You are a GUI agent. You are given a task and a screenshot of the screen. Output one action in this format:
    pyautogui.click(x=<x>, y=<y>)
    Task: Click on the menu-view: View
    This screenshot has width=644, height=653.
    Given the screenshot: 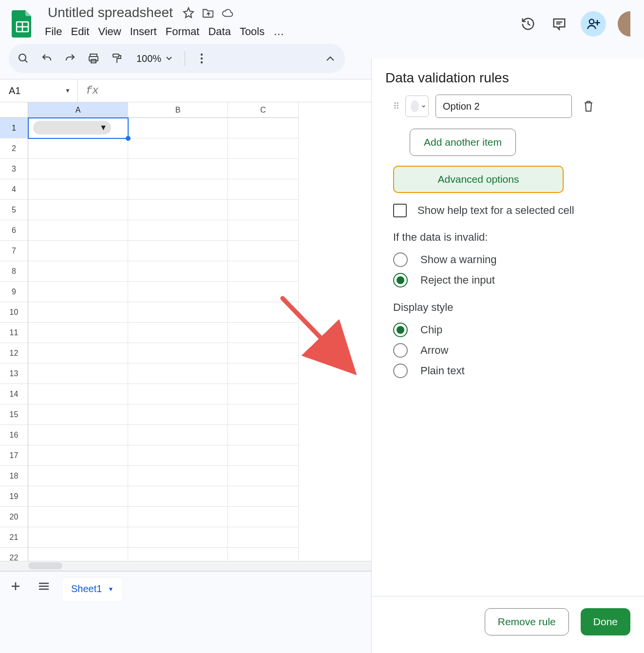 What is the action you would take?
    pyautogui.click(x=113, y=32)
    